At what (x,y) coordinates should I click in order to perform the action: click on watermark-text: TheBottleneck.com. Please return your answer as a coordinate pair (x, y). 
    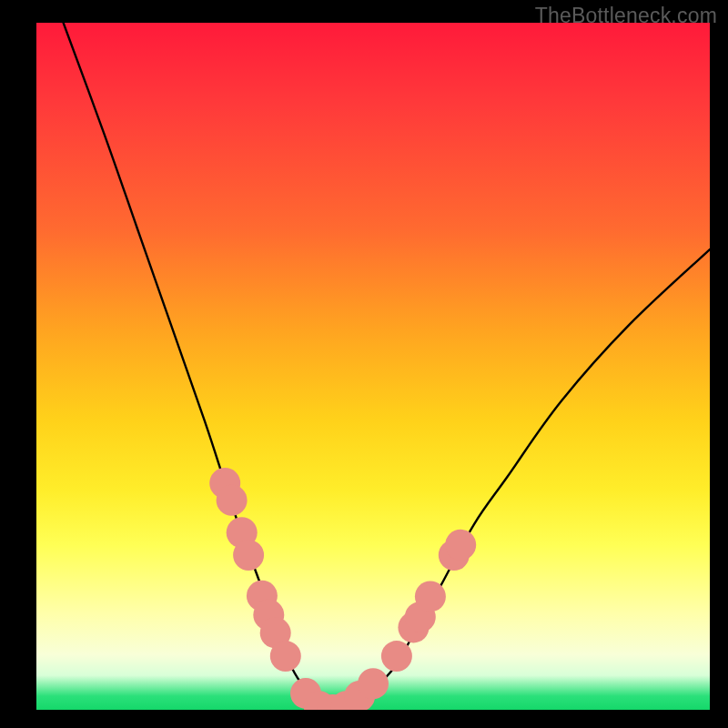
    Looking at the image, I should click on (626, 16).